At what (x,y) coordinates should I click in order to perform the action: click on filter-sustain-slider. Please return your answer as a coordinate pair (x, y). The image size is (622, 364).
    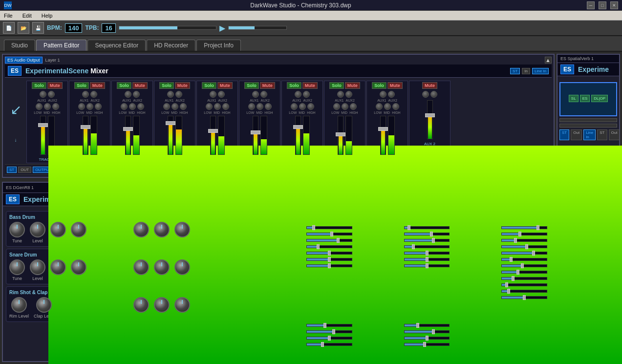
    Looking at the image, I should click on (427, 240).